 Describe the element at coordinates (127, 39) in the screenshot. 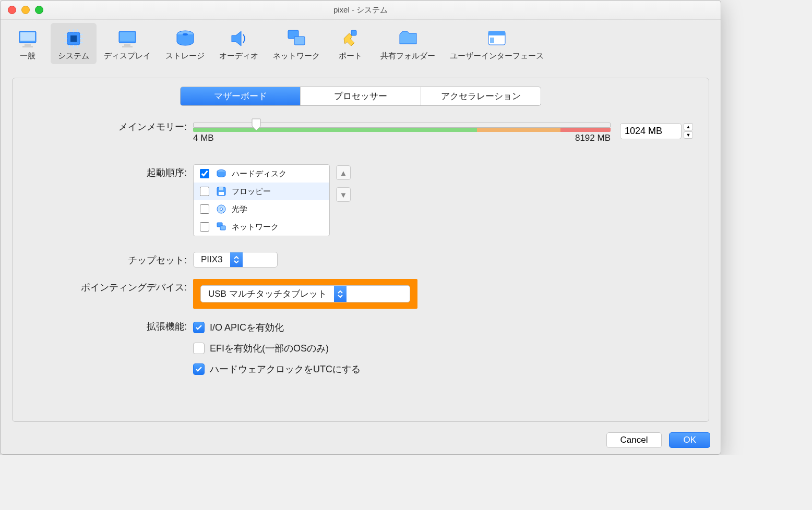

I see `display-icon` at that location.